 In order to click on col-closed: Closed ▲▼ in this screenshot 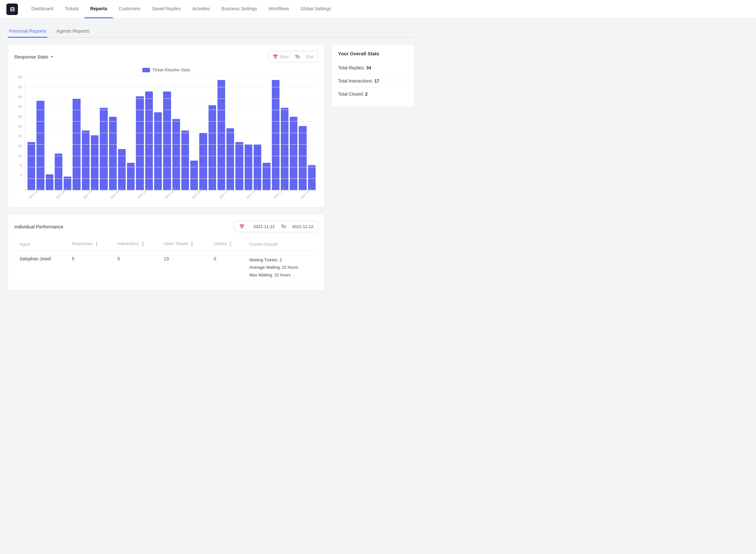, I will do `click(227, 244)`.